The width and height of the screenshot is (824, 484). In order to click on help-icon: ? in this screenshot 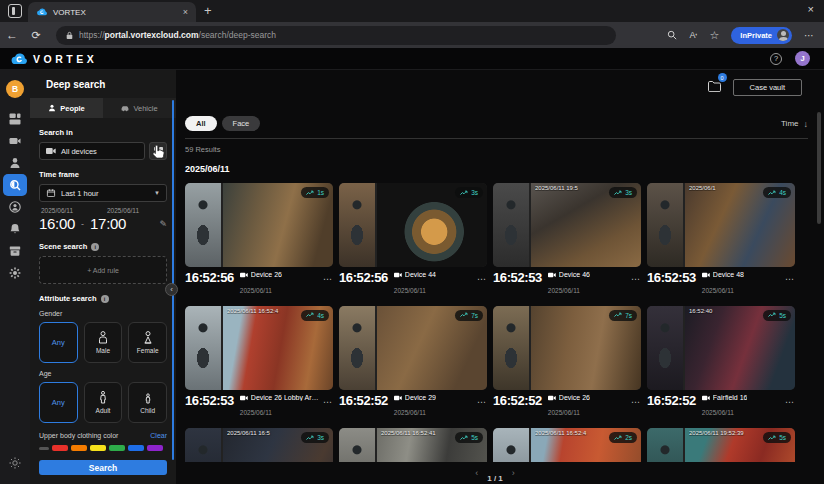, I will do `click(776, 59)`.